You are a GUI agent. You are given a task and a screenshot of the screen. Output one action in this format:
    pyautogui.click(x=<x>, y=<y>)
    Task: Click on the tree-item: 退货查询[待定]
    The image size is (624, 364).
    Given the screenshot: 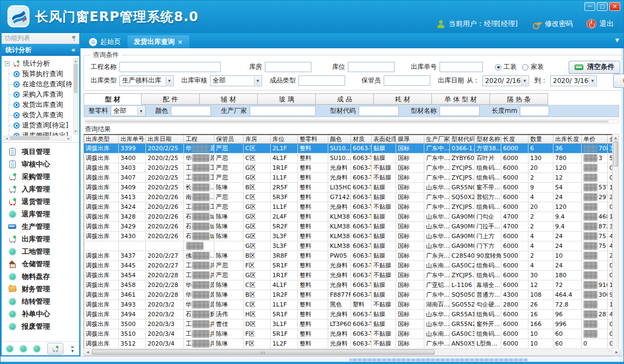 What is the action you would take?
    pyautogui.click(x=39, y=126)
    